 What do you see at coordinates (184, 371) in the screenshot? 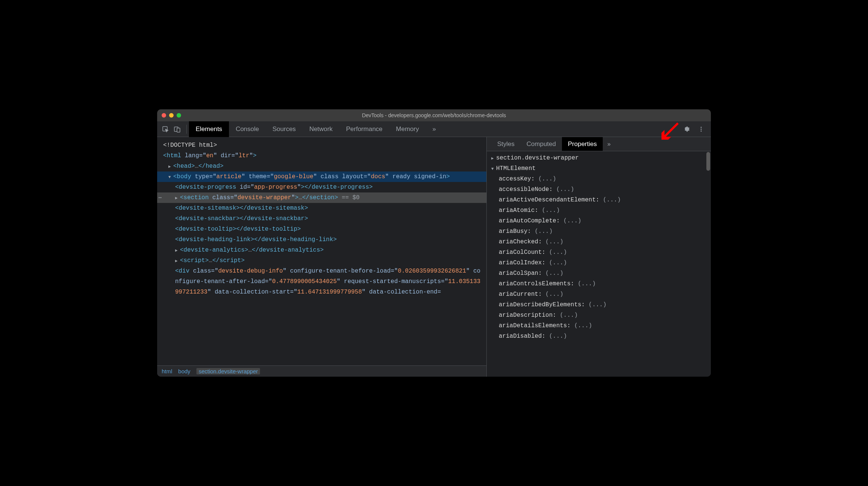
I see `breadcrumb-body: body` at bounding box center [184, 371].